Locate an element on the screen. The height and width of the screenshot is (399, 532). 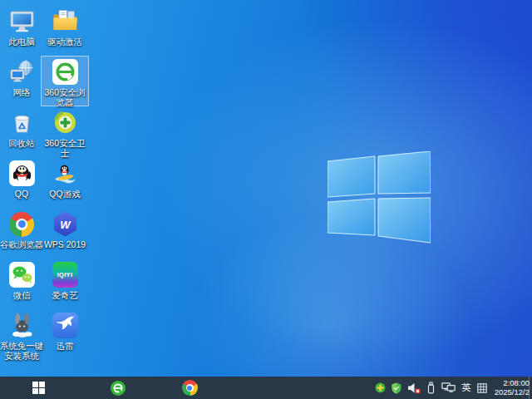
icon-label: QQ游戏 is located at coordinates (65, 194).